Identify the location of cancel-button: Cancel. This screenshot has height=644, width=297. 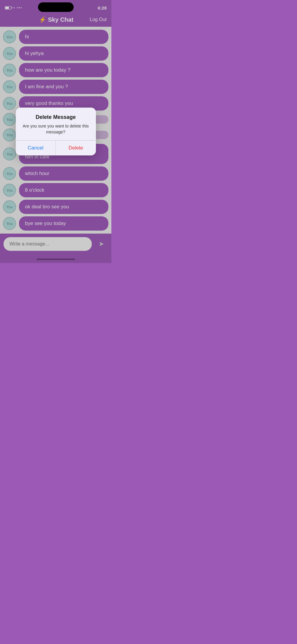
(36, 148).